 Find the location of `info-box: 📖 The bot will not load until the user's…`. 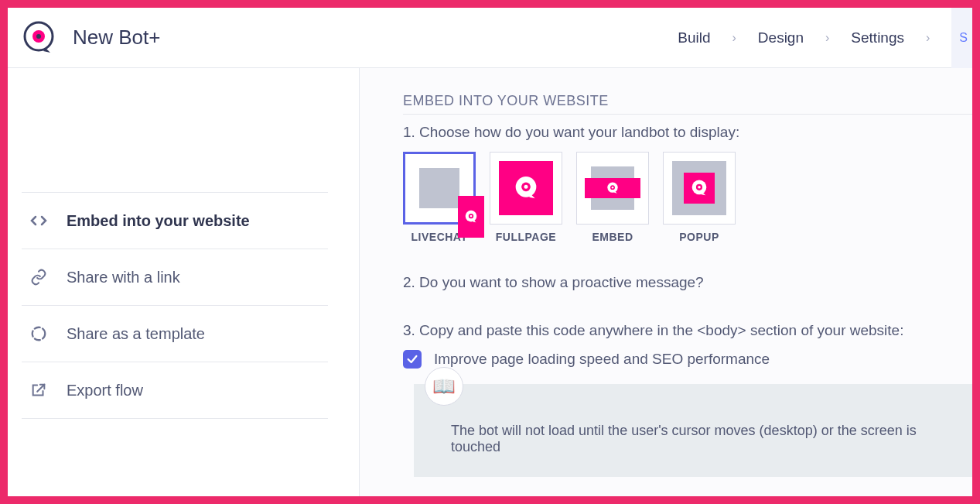

info-box: 📖 The bot will not load until the user's… is located at coordinates (693, 430).